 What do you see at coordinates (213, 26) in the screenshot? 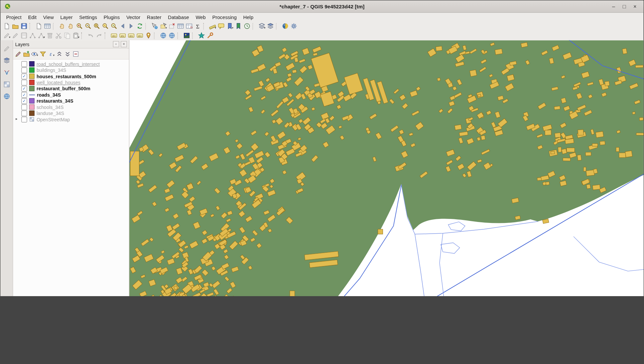
I see `measure-icon: ▾` at bounding box center [213, 26].